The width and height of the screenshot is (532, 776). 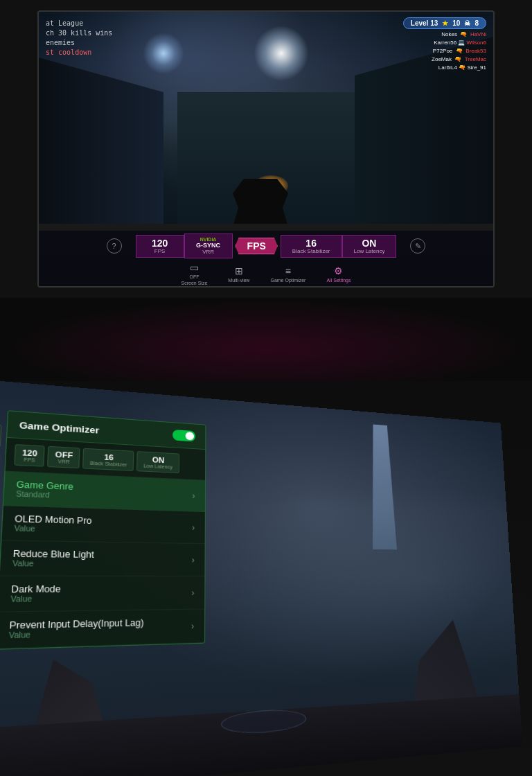 What do you see at coordinates (459, 51) in the screenshot?
I see `player-row: P72Poe 🔫 Break53` at bounding box center [459, 51].